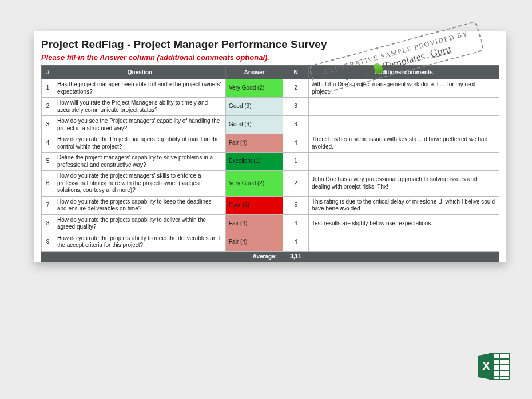 Image resolution: width=532 pixels, height=399 pixels. Describe the element at coordinates (296, 162) in the screenshot. I see `score-cell: 1` at that location.